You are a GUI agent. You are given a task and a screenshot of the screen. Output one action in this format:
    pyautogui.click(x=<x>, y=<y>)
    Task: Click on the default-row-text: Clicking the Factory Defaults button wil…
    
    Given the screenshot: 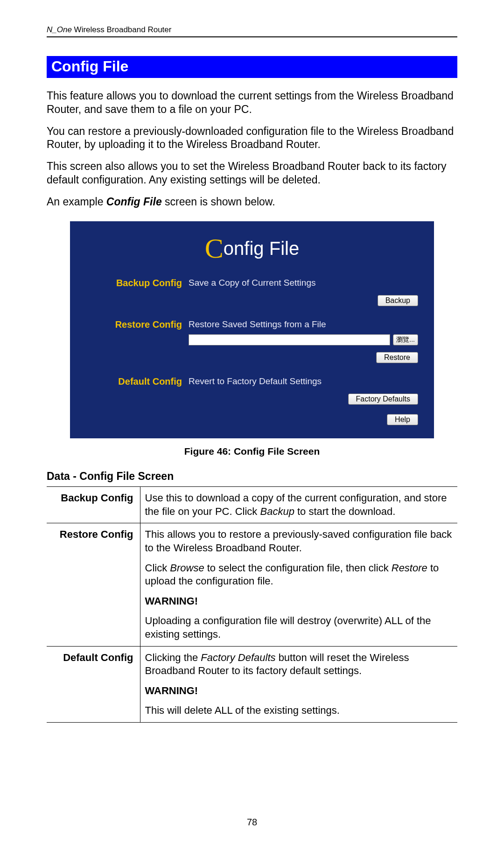 What is the action you would take?
    pyautogui.click(x=299, y=684)
    